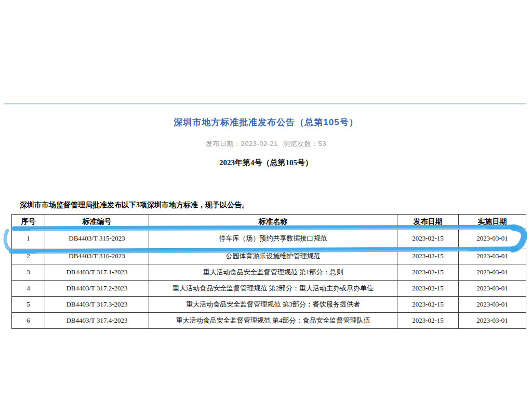 Image resolution: width=532 pixels, height=399 pixels. Describe the element at coordinates (29, 321) in the screenshot. I see `cell-seq: 6` at that location.